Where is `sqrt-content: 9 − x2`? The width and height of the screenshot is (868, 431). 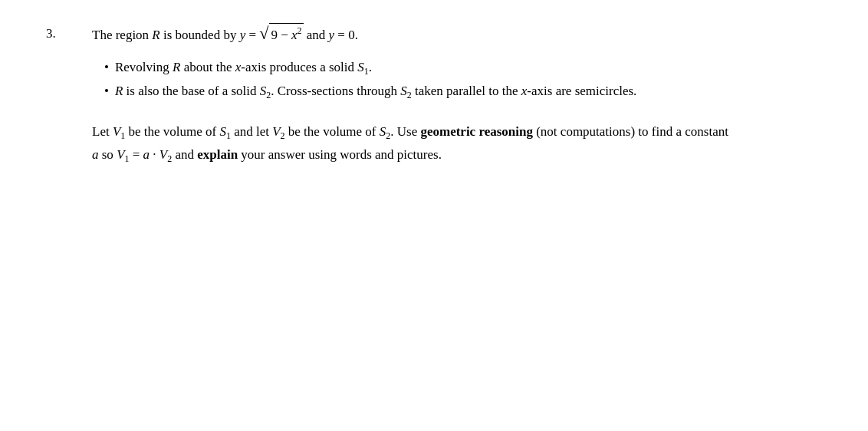 sqrt-content: 9 − x2 is located at coordinates (286, 34).